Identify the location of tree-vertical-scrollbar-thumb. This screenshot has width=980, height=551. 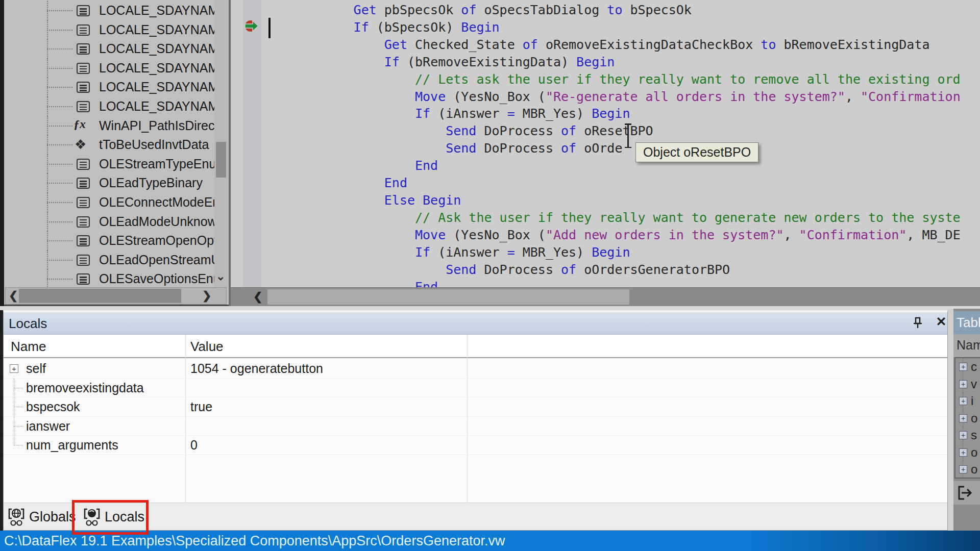
(221, 160).